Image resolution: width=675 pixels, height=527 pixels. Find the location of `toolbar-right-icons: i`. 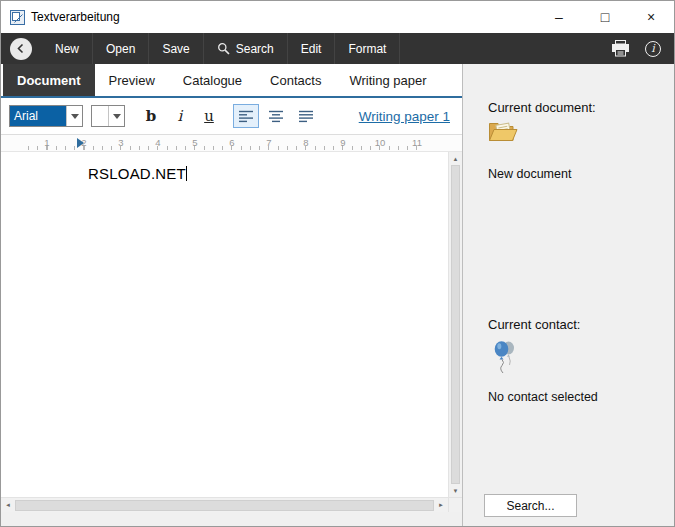

toolbar-right-icons: i is located at coordinates (642, 48).